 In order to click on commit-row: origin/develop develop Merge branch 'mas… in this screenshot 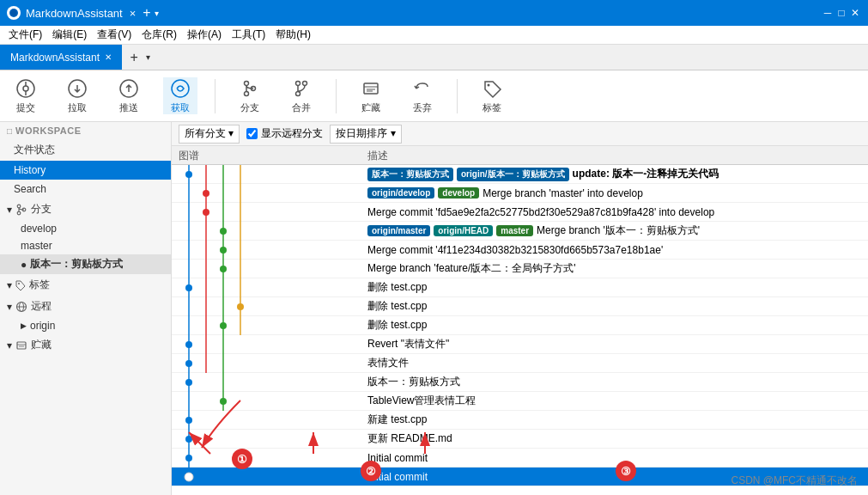, I will do `click(520, 193)`.